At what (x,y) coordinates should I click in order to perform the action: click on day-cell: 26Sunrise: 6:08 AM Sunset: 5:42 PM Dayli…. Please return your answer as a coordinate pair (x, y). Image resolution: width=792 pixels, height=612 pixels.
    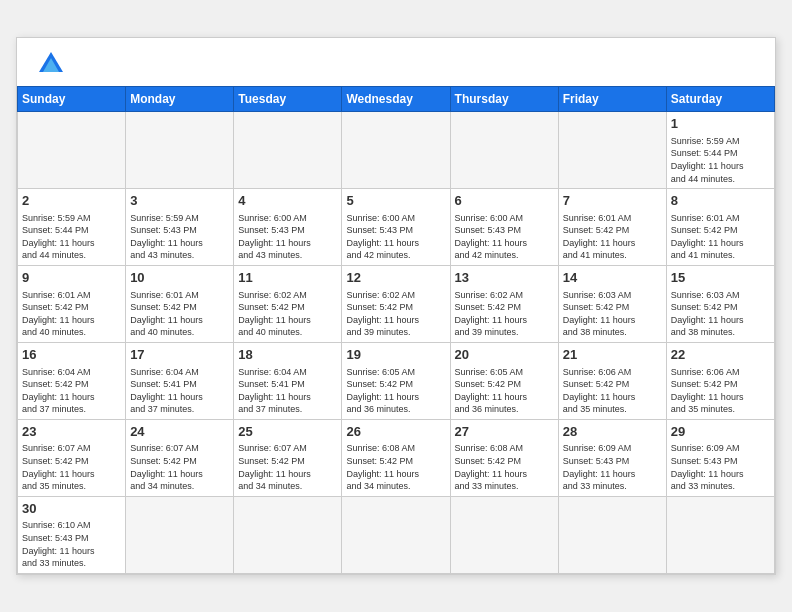
    Looking at the image, I should click on (396, 458).